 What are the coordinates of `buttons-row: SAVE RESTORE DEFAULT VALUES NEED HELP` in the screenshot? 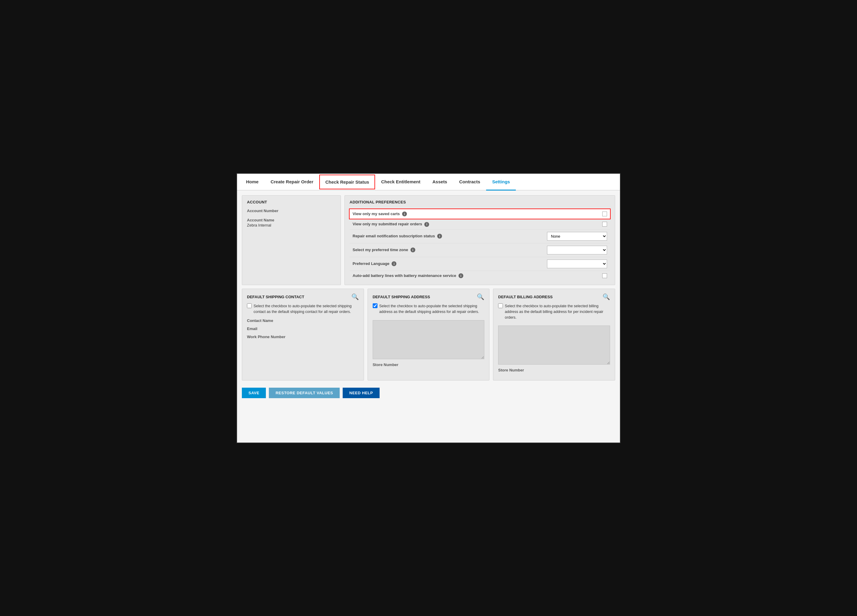 It's located at (428, 392).